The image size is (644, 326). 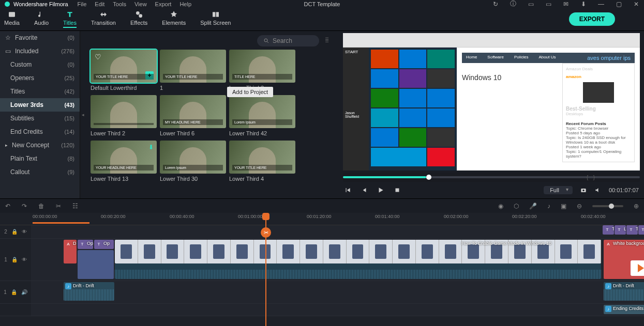 What do you see at coordinates (119, 4) in the screenshot?
I see `menu-tools: Tools` at bounding box center [119, 4].